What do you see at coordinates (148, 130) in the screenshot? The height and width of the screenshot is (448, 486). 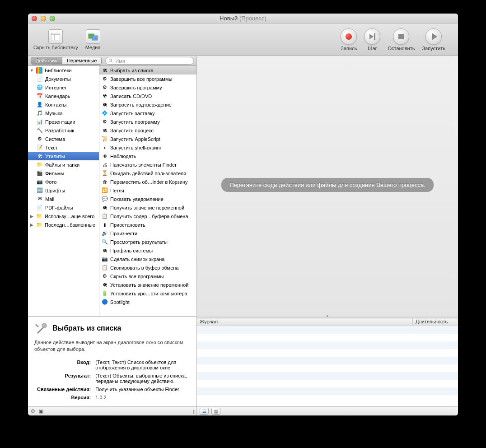 I see `action-item: 🛠Запустить процесс` at bounding box center [148, 130].